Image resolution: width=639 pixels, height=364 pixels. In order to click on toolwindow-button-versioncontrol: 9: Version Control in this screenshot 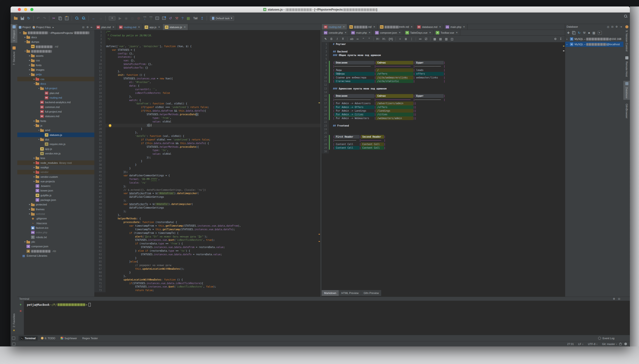, I will do `click(626, 38)`.